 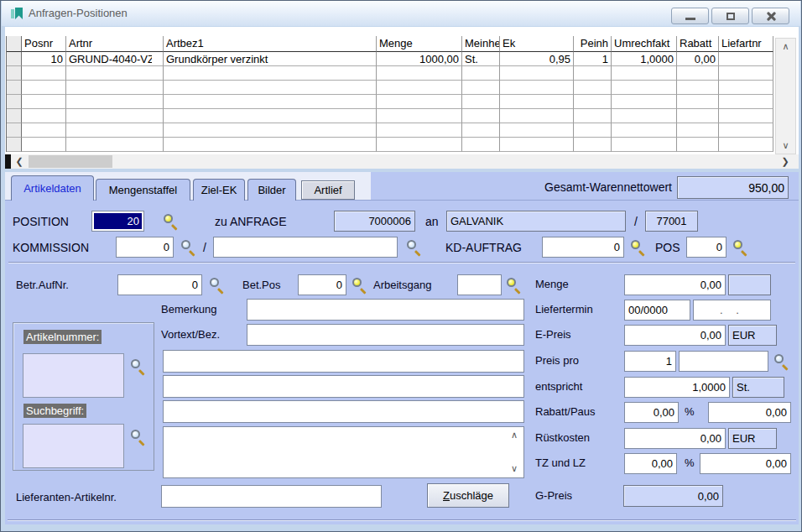 What do you see at coordinates (732, 310) in the screenshot?
I see `liefertermin-date-field: . .` at bounding box center [732, 310].